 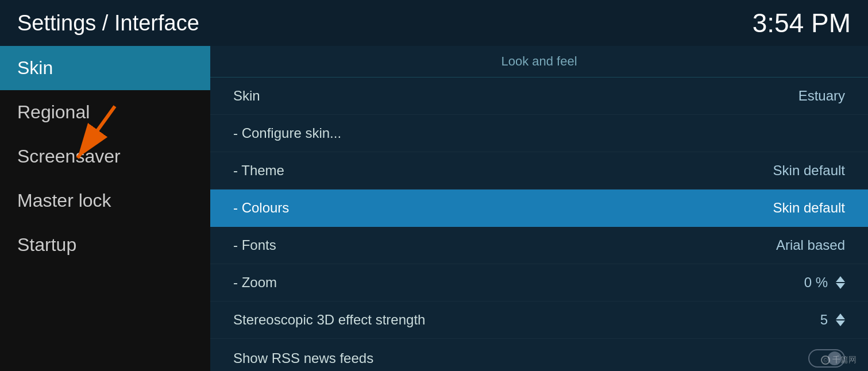 I want to click on setting-label-skin: Skin, so click(x=516, y=96).